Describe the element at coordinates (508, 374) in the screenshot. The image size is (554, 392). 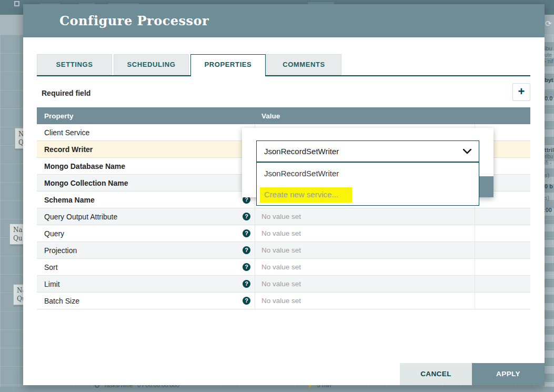
I see `apply-button: APPLY` at that location.